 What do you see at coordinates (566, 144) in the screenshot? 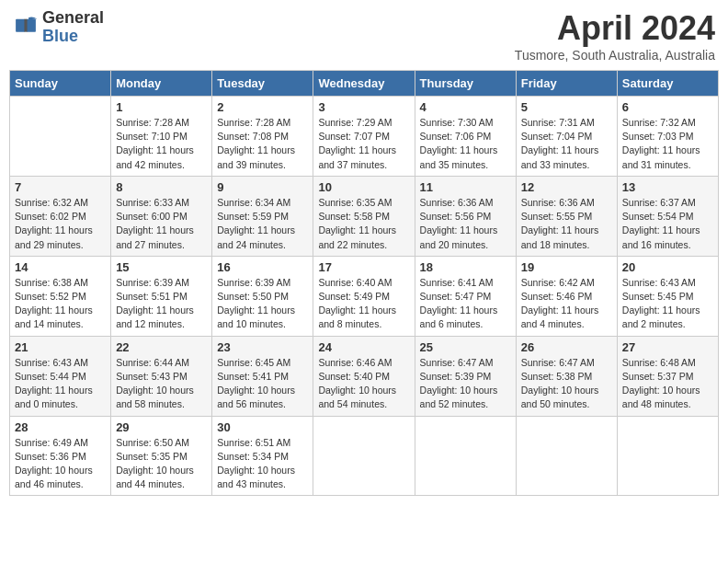
I see `day-info: Sunrise: 7:31 AM Sunset: 7:04 PM Dayligh…` at bounding box center [566, 144].